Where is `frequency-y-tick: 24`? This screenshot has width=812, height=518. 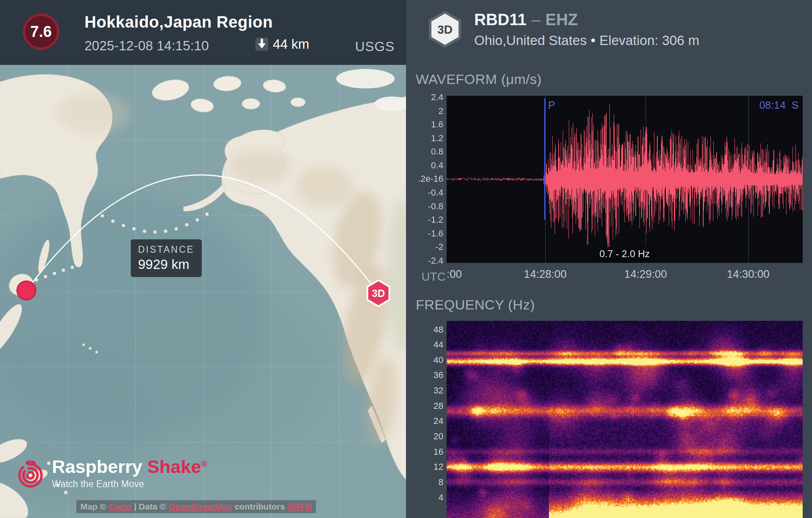 frequency-y-tick: 24 is located at coordinates (425, 421).